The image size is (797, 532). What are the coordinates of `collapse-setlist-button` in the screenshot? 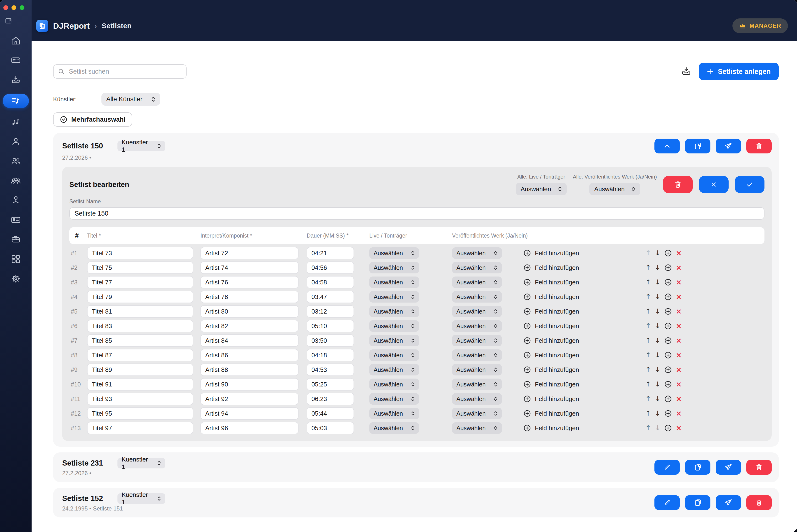 It's located at (667, 146).